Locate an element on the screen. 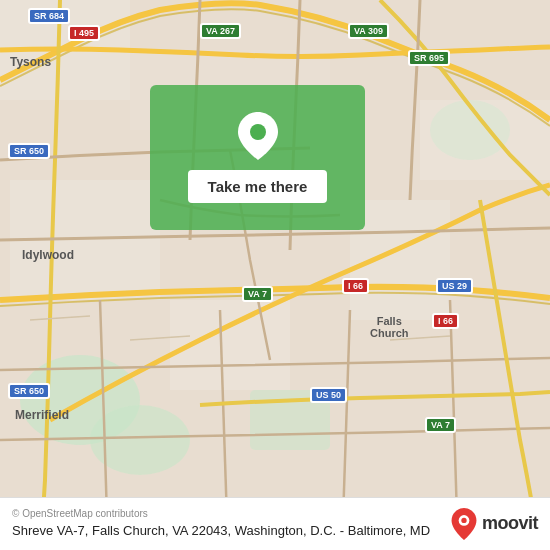  shield-us29: US 29 is located at coordinates (454, 286).